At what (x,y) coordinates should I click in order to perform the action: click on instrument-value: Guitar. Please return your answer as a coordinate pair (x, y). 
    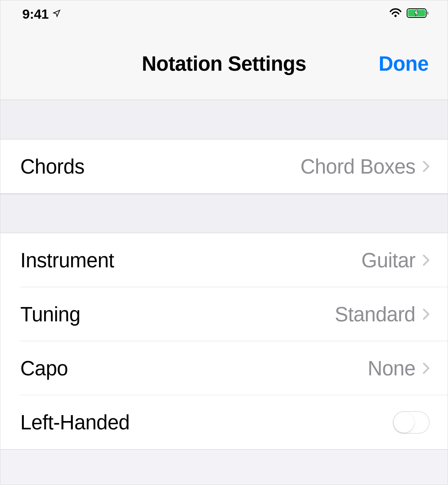
    Looking at the image, I should click on (388, 261).